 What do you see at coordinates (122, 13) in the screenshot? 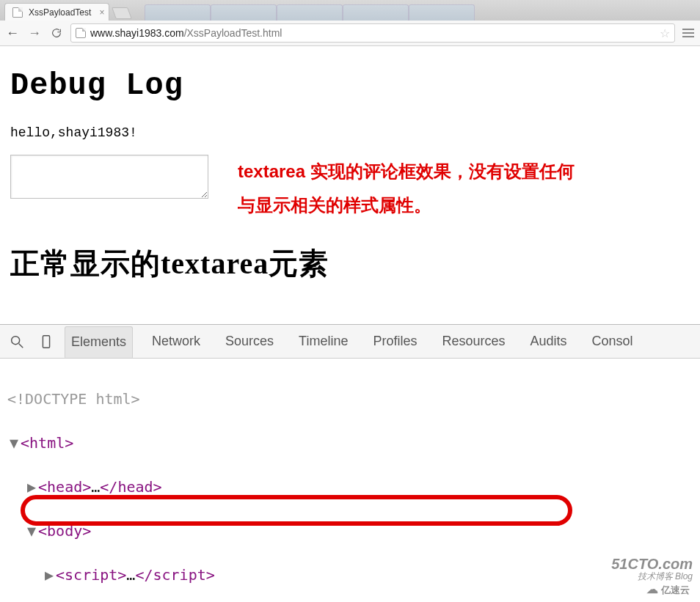
I see `new-tab-button` at bounding box center [122, 13].